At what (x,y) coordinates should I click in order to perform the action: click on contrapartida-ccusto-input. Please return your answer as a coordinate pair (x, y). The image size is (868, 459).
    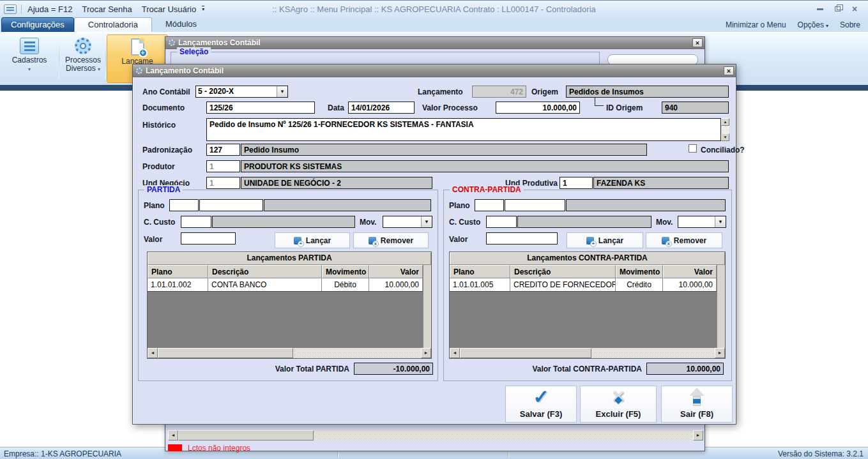
    Looking at the image, I should click on (501, 222).